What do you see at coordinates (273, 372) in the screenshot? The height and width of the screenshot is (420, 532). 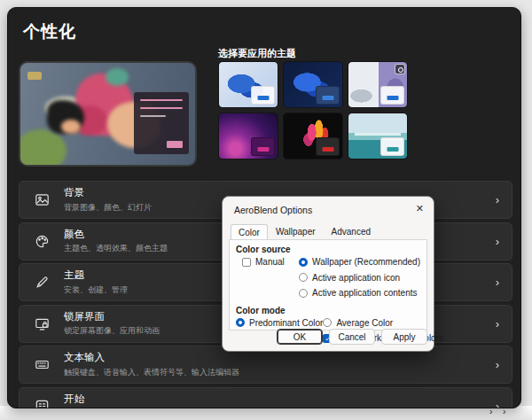 I see `row-subtitle: 触摸键盘、语音输入、表情符号等、输入法编辑器` at bounding box center [273, 372].